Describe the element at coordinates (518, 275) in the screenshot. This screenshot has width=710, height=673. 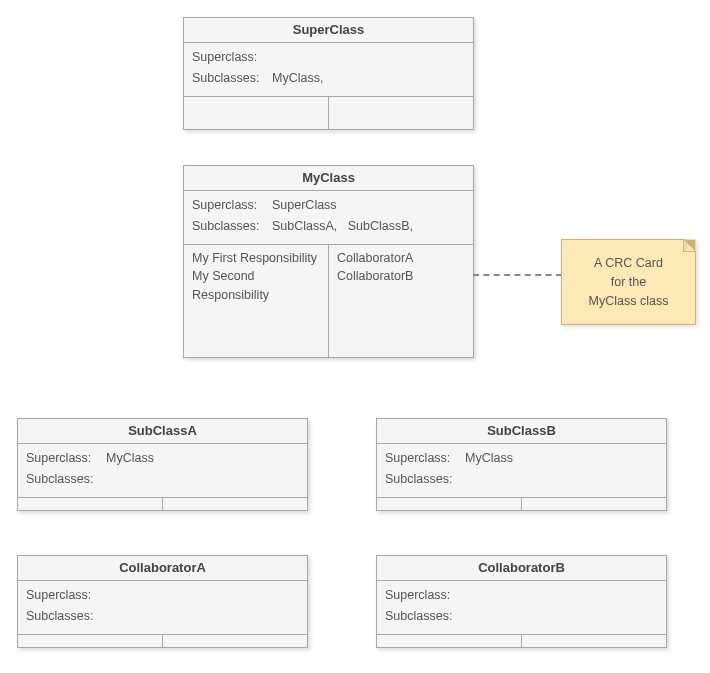
I see `note-connector` at that location.